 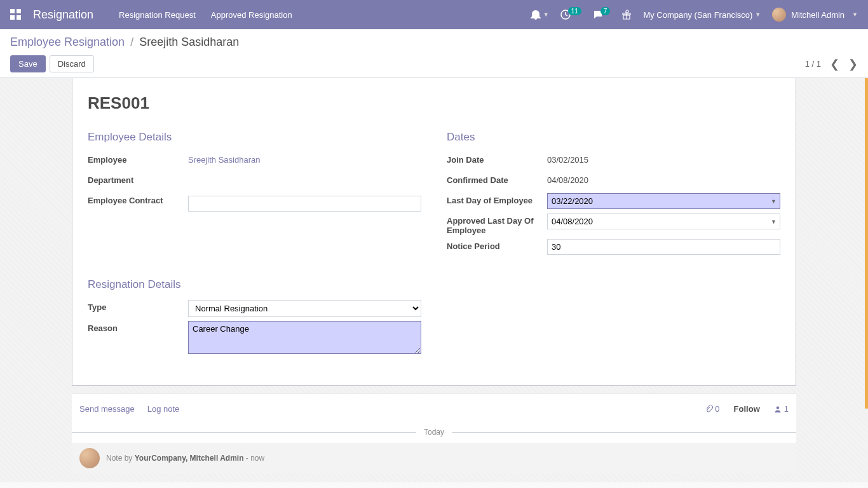 What do you see at coordinates (831, 64) in the screenshot?
I see `pager: 1 / 1 ❮ ❯` at bounding box center [831, 64].